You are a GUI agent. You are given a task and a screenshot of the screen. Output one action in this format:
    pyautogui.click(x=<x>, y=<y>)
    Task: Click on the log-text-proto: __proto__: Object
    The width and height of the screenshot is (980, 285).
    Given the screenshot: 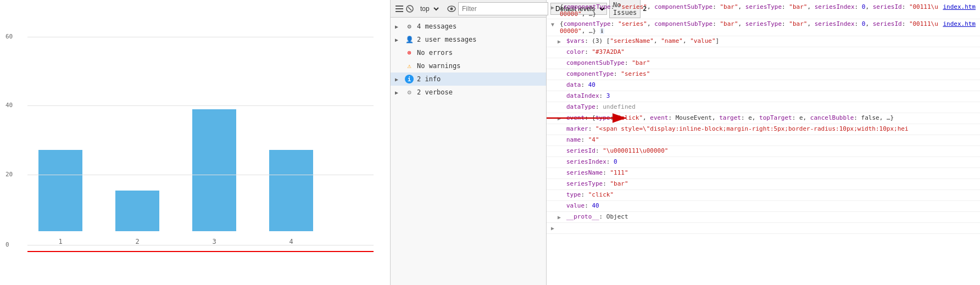 What is the action you would take?
    pyautogui.click(x=771, y=216)
    